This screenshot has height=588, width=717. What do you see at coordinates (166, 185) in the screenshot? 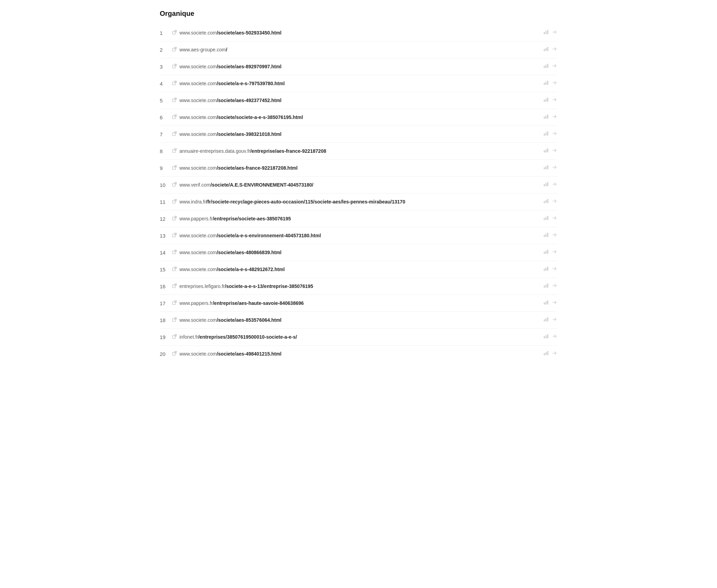
I see `rank-number: 10` at bounding box center [166, 185].